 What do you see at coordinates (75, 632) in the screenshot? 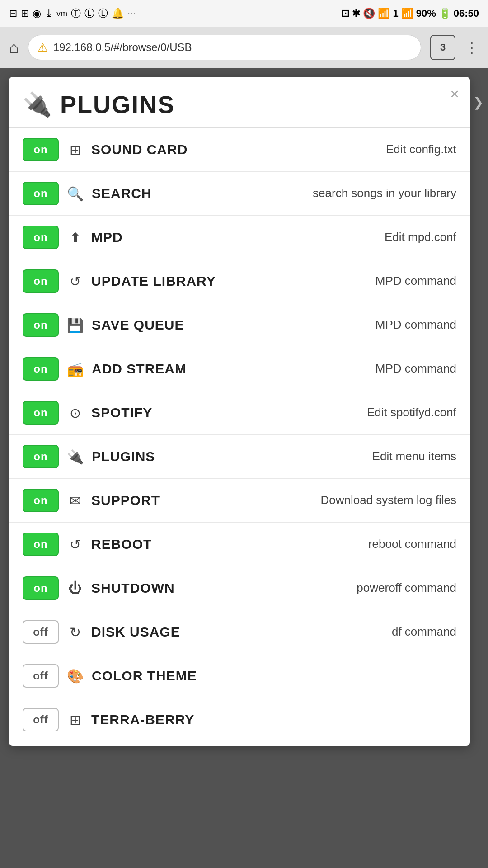
I see `plugin-icon-11: ↻` at bounding box center [75, 632].